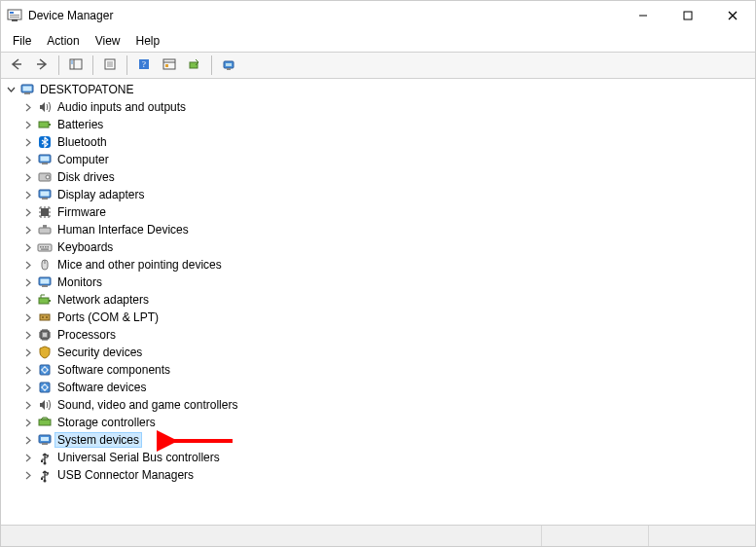 The image size is (756, 547). Describe the element at coordinates (389, 335) in the screenshot. I see `tree-category-processors: Processors` at that location.